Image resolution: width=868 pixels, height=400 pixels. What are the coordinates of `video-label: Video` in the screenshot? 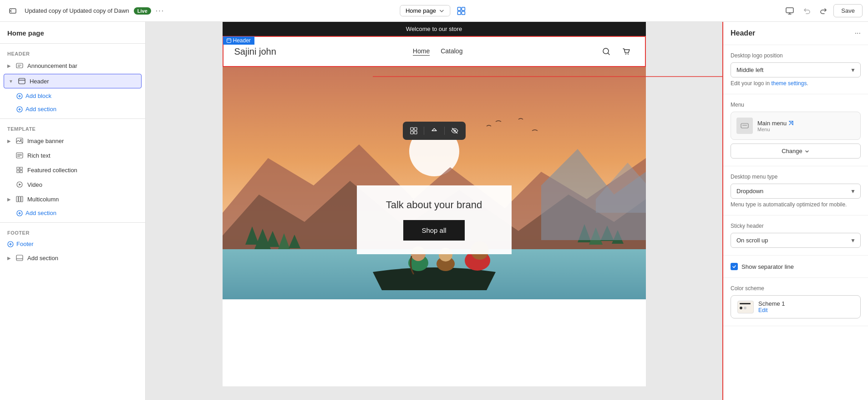 It's located at (35, 185).